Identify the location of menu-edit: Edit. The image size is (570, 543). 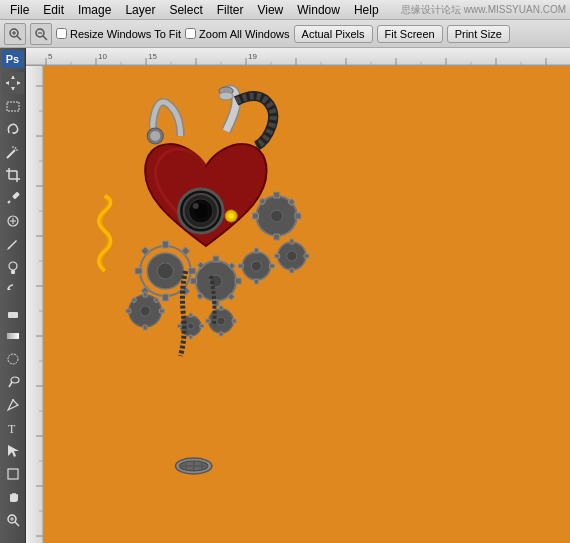
(54, 10).